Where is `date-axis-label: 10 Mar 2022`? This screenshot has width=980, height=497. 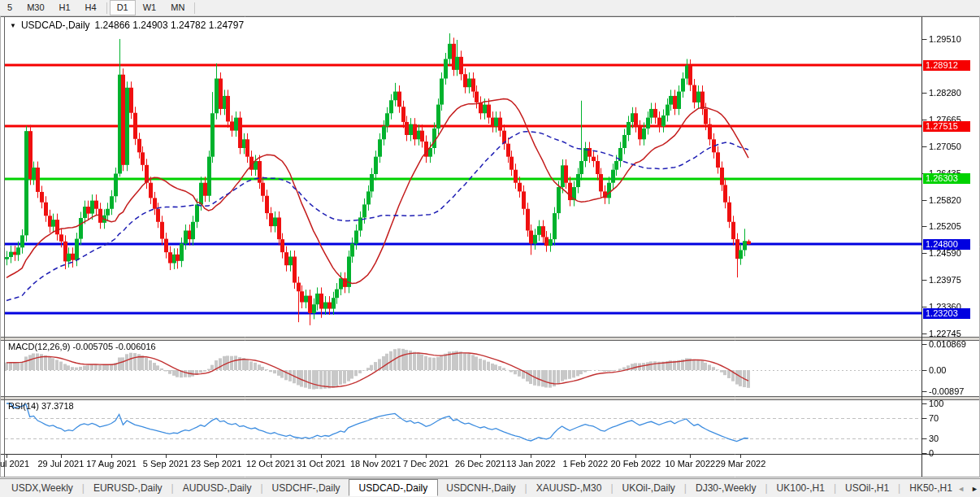
date-axis-label: 10 Mar 2022 is located at coordinates (690, 464).